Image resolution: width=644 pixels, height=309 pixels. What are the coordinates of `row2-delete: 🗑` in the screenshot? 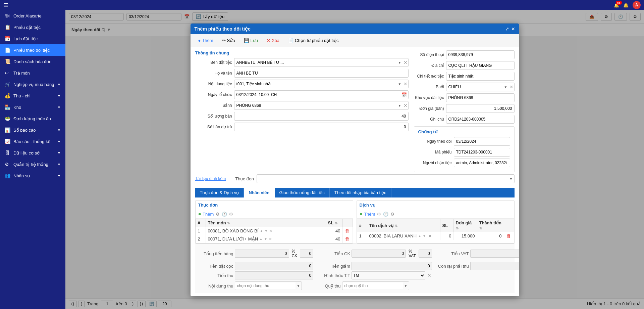 It's located at (347, 239).